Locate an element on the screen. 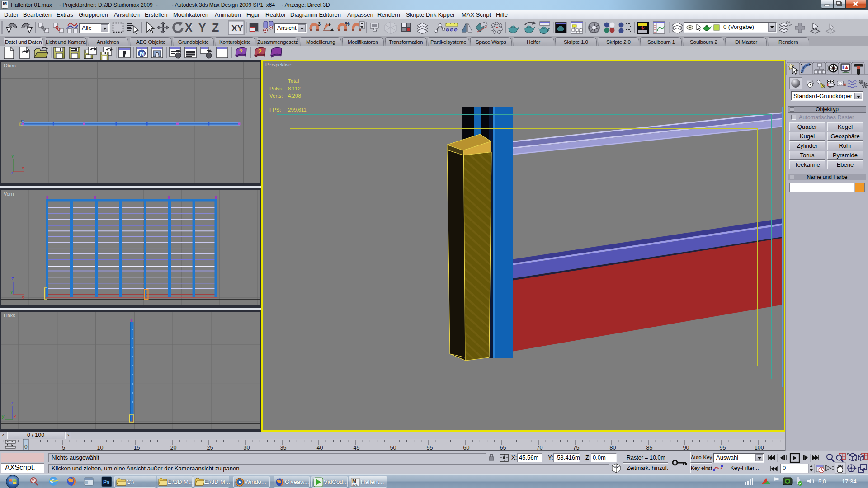 The height and width of the screenshot is (488, 868). svg-text: 65 is located at coordinates (503, 448).